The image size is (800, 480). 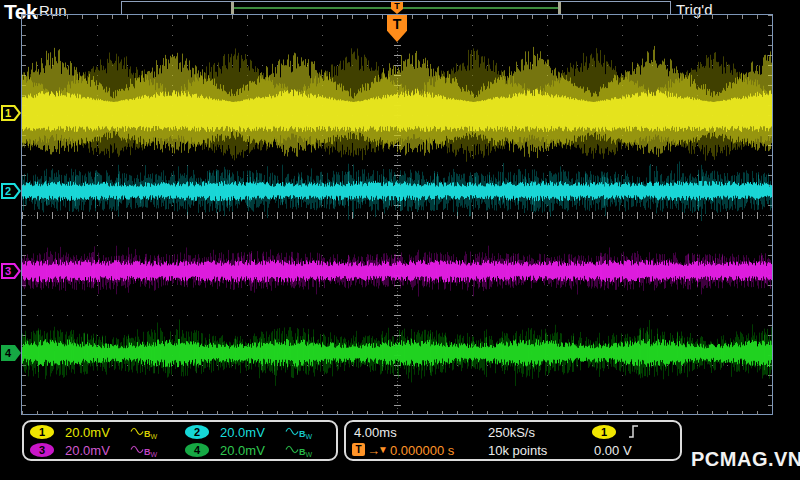 I want to click on channel-4-badge: 4, so click(x=197, y=450).